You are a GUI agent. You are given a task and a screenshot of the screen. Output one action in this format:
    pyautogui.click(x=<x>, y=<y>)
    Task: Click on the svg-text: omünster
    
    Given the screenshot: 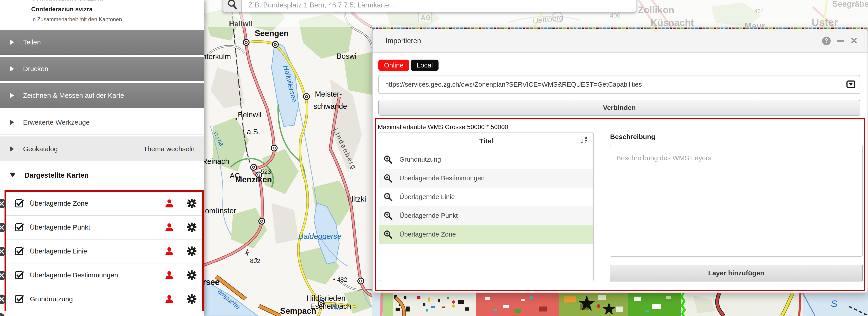 What is the action you would take?
    pyautogui.click(x=220, y=211)
    